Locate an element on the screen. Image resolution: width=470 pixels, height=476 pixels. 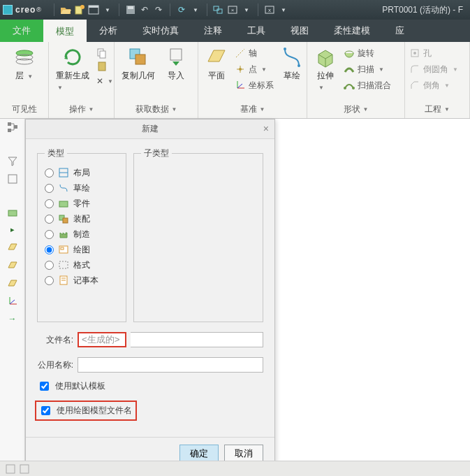
save-icon is located at coordinates (131, 10).